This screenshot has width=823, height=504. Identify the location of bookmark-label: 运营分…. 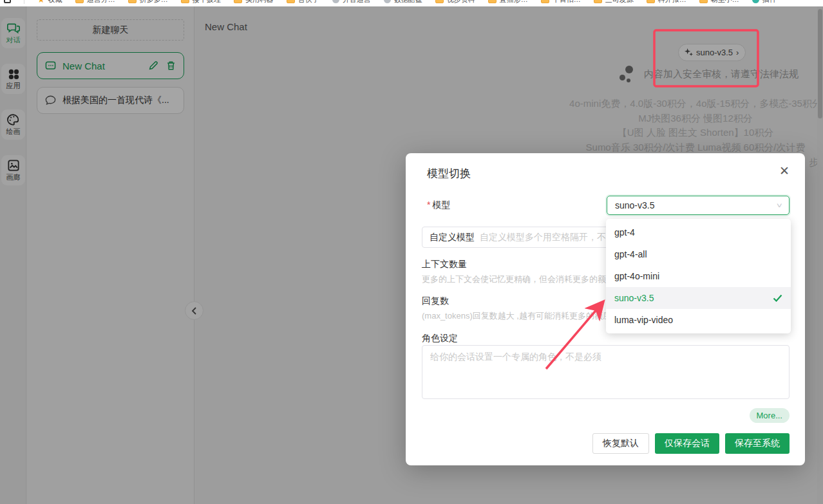
(101, 3).